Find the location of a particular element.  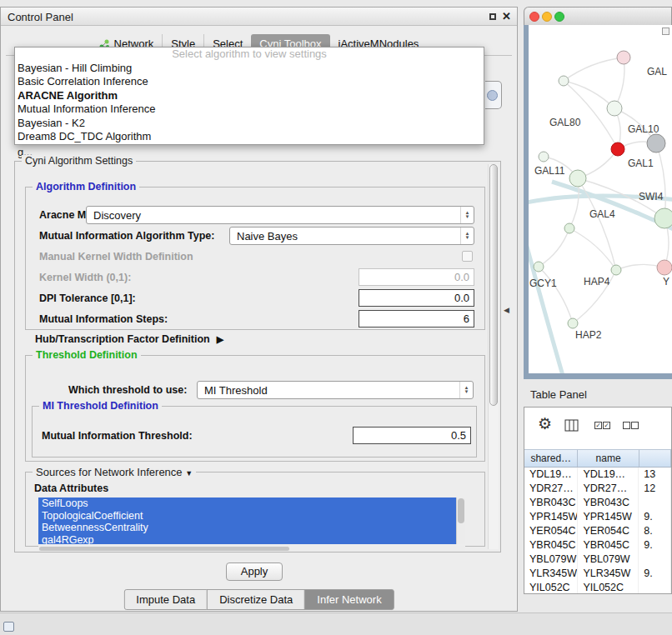

table-row: YPR145WYPR145W9. is located at coordinates (598, 517).